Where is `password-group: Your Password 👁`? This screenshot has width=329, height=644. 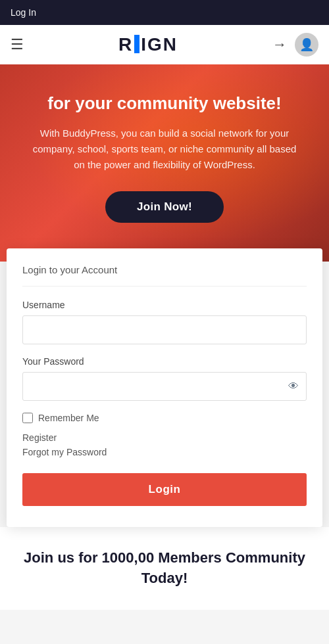 password-group: Your Password 👁 is located at coordinates (164, 379).